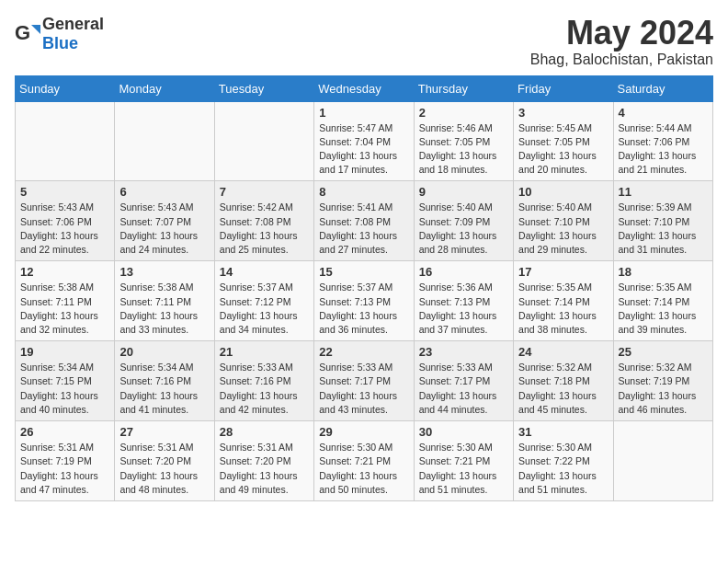  I want to click on day-info: Sunrise: 5:34 AM Sunset: 7:15 PM Dayligh…, so click(64, 388).